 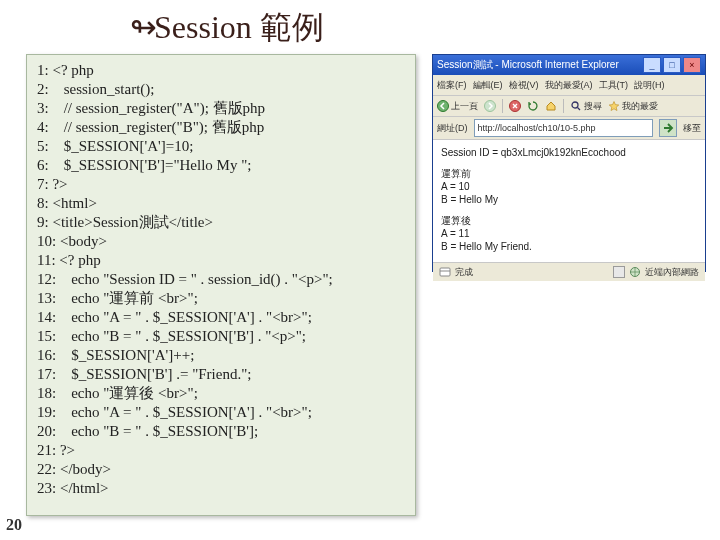 What do you see at coordinates (650, 86) in the screenshot?
I see `menu-help: 說明(H)` at bounding box center [650, 86].